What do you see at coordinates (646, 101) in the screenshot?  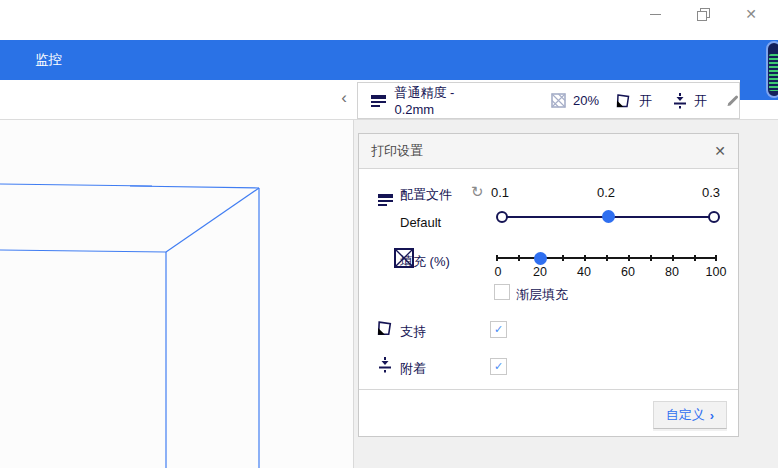 I see `support-state-label: 开` at bounding box center [646, 101].